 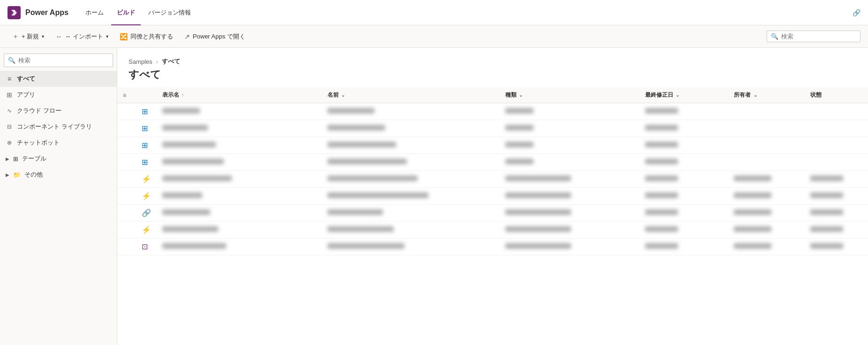 What do you see at coordinates (9, 79) in the screenshot?
I see `list-icon: ≡` at bounding box center [9, 79].